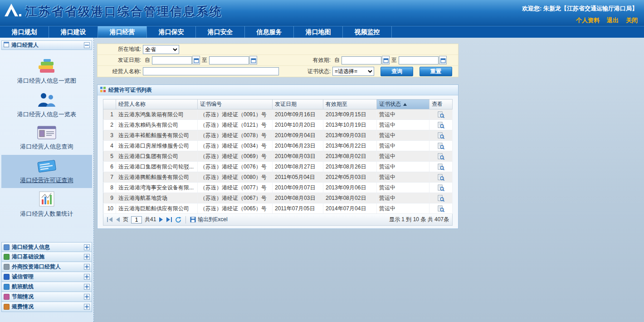 The height and width of the screenshot is (322, 644). Describe the element at coordinates (278, 156) in the screenshot. I see `table-row: 5 连云港港口集团有限公司 （苏连）港经证（0069）号 2010年08月03日…` at that location.